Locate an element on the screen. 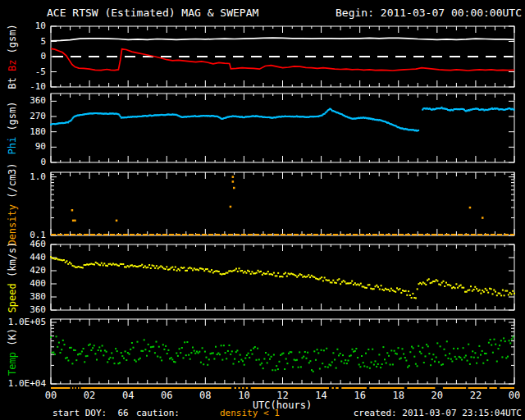 The image size is (525, 420). panel-speed is located at coordinates (282, 277).